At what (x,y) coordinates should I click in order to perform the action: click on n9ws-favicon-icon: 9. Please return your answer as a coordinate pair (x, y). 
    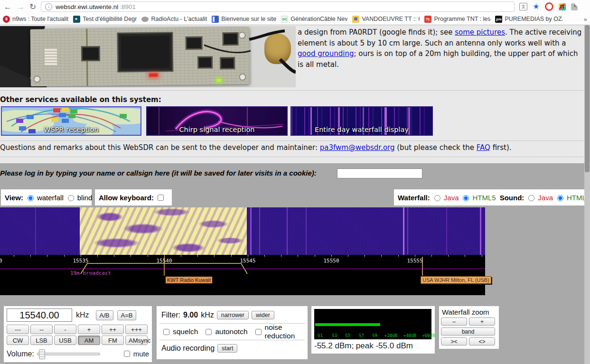
    Looking at the image, I should click on (7, 19).